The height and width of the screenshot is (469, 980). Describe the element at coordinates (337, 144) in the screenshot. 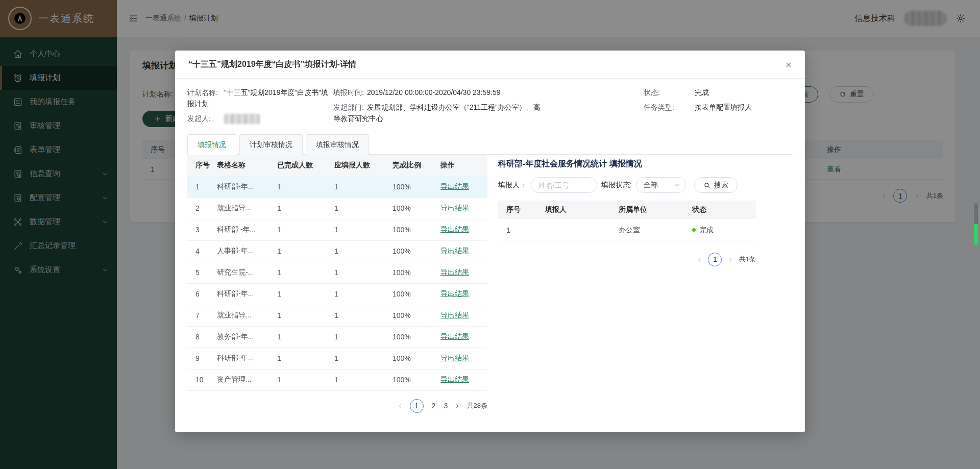

I see `tab-report-audit-status: 填报审核情况` at that location.